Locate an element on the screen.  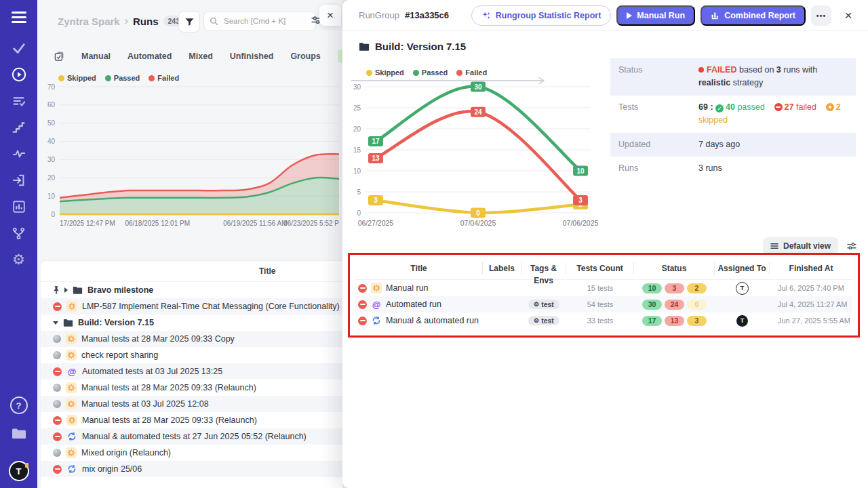
run-list-item: check report sharing is located at coordinates (191, 355).